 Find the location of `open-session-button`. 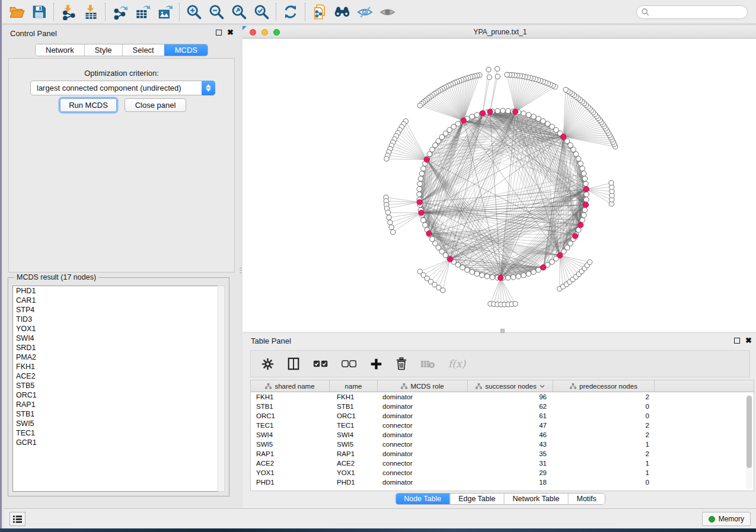

open-session-button is located at coordinates (17, 12).